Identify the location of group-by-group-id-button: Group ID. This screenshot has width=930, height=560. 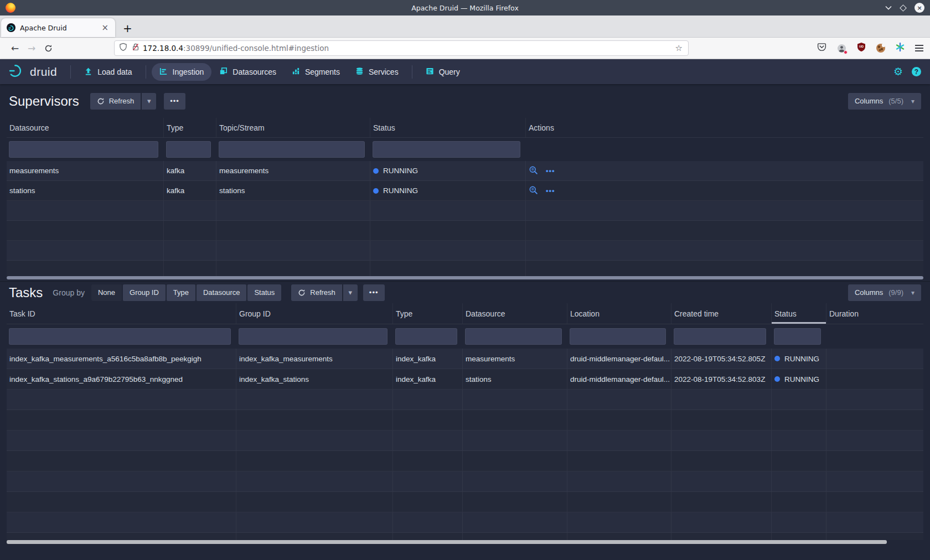
(144, 293).